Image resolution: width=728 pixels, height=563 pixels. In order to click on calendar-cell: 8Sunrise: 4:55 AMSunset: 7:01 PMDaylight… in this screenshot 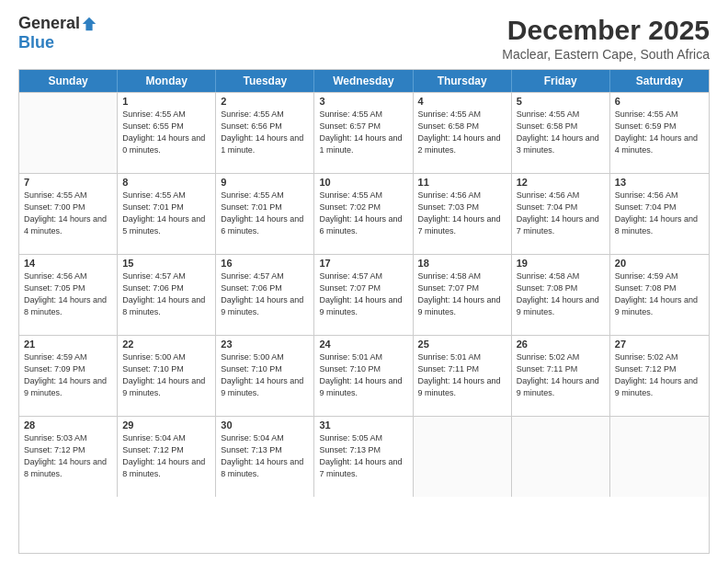, I will do `click(167, 213)`.